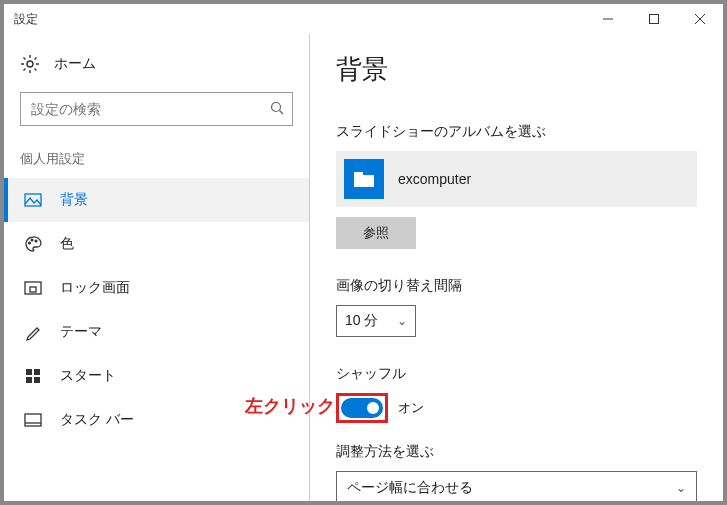  I want to click on shuffle-state: オン, so click(411, 408).